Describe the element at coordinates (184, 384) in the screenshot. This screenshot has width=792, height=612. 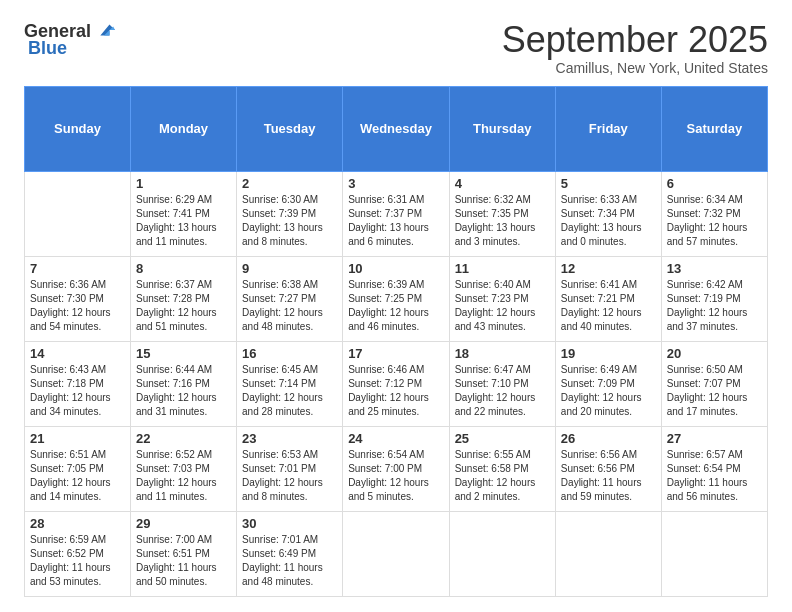
I see `calendar-cell: 15Sunrise: 6:44 AMSunset: 7:16 PMDayligh…` at that location.